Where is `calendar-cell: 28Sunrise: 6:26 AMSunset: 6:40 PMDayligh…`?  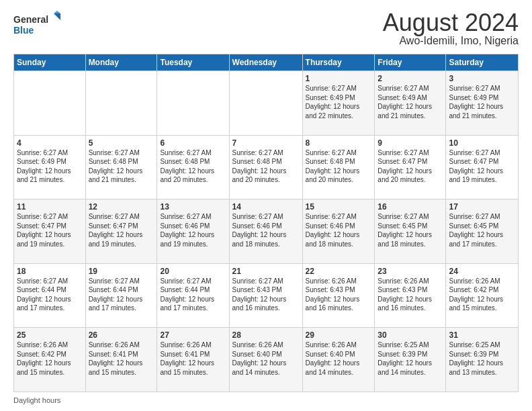 calendar-cell: 28Sunrise: 6:26 AMSunset: 6:40 PMDayligh… is located at coordinates (266, 360).